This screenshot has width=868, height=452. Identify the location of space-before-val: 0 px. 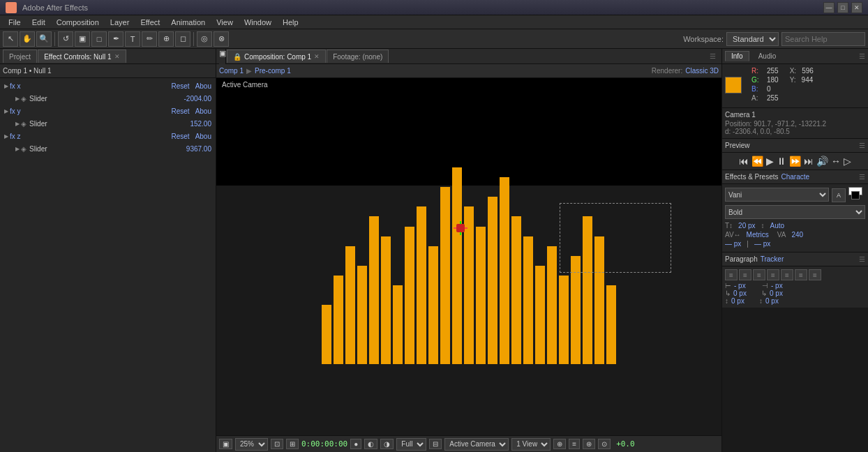
(741, 301).